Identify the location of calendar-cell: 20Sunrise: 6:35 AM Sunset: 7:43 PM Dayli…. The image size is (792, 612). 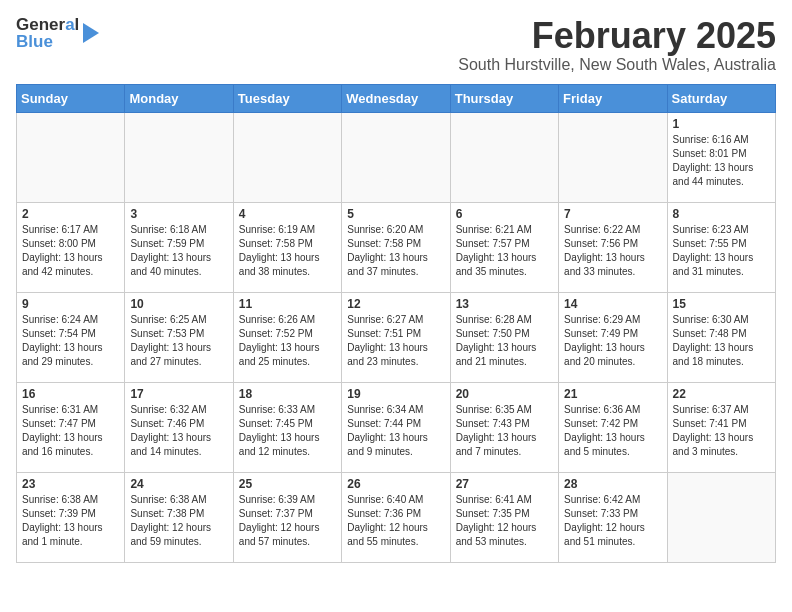
(504, 427).